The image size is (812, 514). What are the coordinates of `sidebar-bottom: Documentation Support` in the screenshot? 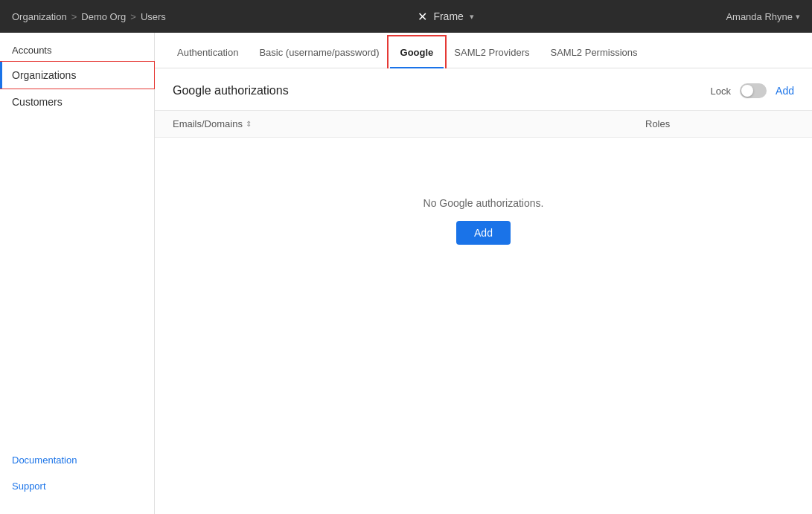 It's located at (77, 481).